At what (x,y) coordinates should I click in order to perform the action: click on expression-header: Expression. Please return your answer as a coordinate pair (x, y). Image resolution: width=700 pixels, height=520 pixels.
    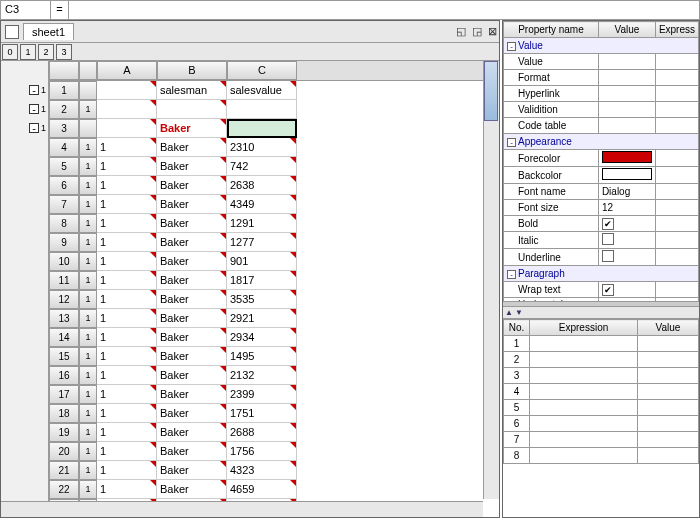
    Looking at the image, I should click on (584, 328).